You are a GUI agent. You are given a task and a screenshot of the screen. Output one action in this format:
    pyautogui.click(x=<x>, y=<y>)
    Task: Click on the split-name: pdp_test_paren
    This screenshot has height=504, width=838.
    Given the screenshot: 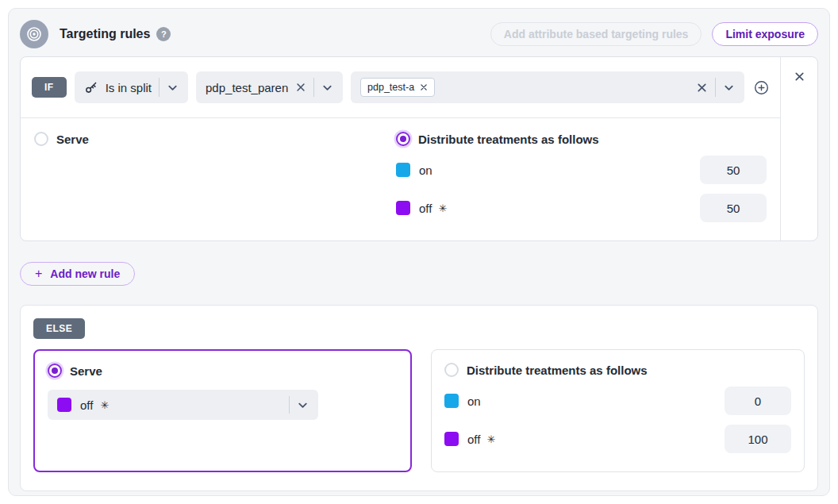 What is the action you would take?
    pyautogui.click(x=247, y=87)
    